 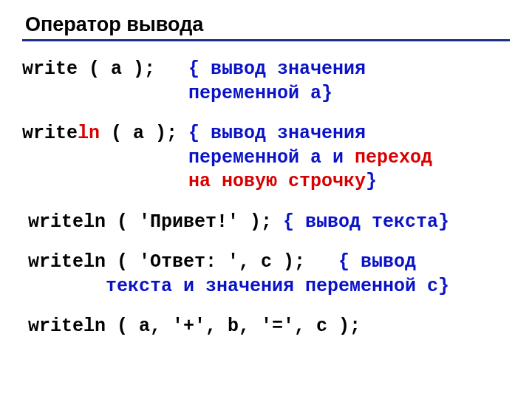 What do you see at coordinates (267, 25) in the screenshot?
I see `slide-title: Оператор вывода` at bounding box center [267, 25].